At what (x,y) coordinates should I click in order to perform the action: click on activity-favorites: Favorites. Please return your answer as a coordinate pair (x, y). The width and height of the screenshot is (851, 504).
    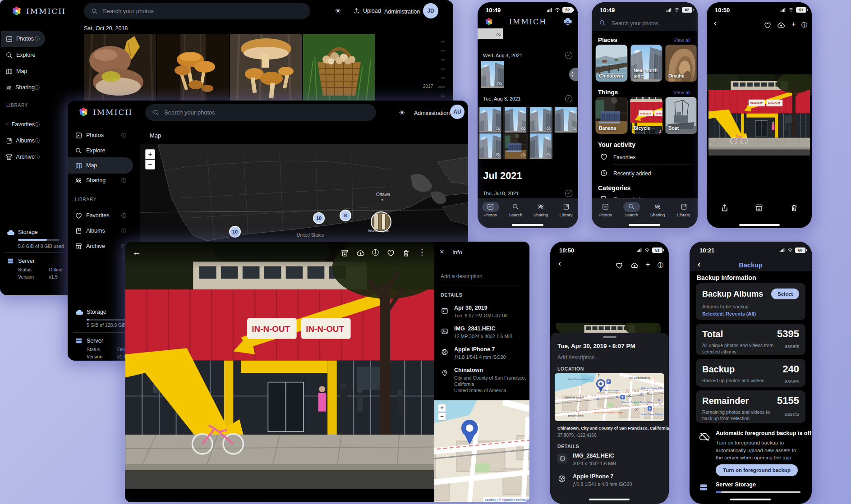
    Looking at the image, I should click on (624, 157).